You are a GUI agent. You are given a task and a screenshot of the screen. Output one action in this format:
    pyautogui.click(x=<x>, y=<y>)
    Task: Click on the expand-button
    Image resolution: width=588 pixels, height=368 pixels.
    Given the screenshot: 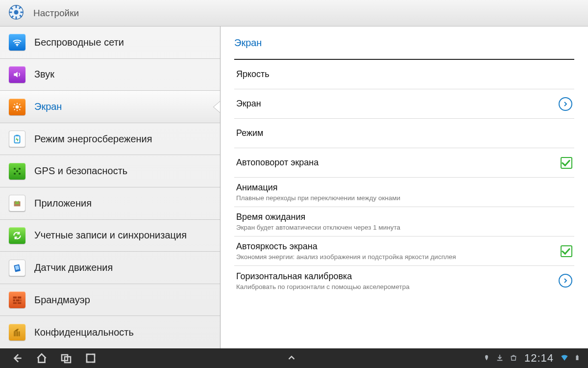 What is the action you would take?
    pyautogui.click(x=292, y=358)
    